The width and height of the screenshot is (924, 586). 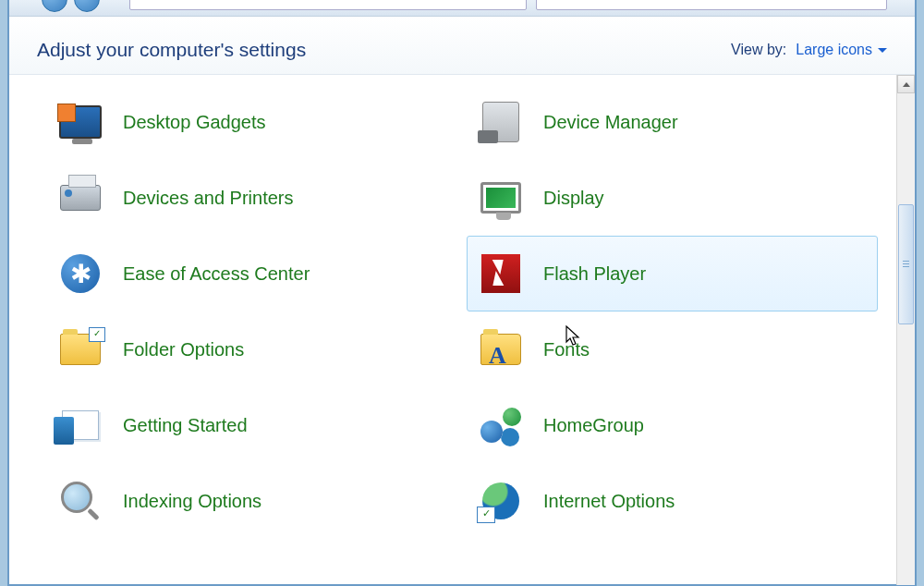 I want to click on display-icon, so click(x=501, y=198).